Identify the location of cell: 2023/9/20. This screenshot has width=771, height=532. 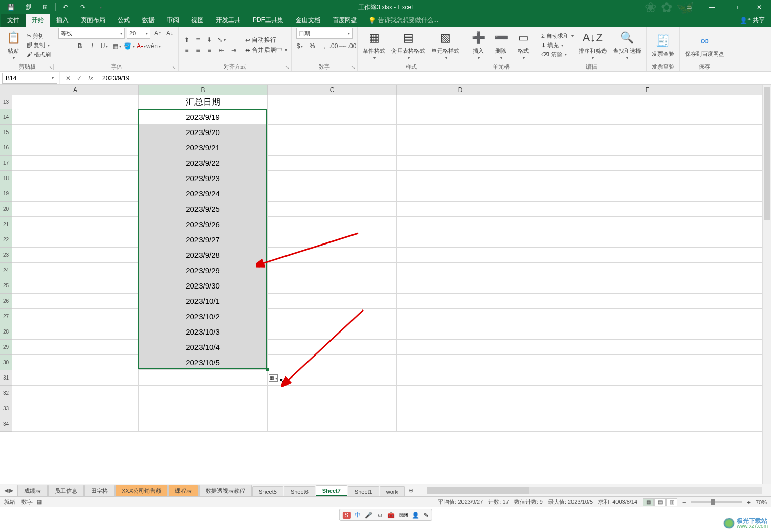
(203, 132).